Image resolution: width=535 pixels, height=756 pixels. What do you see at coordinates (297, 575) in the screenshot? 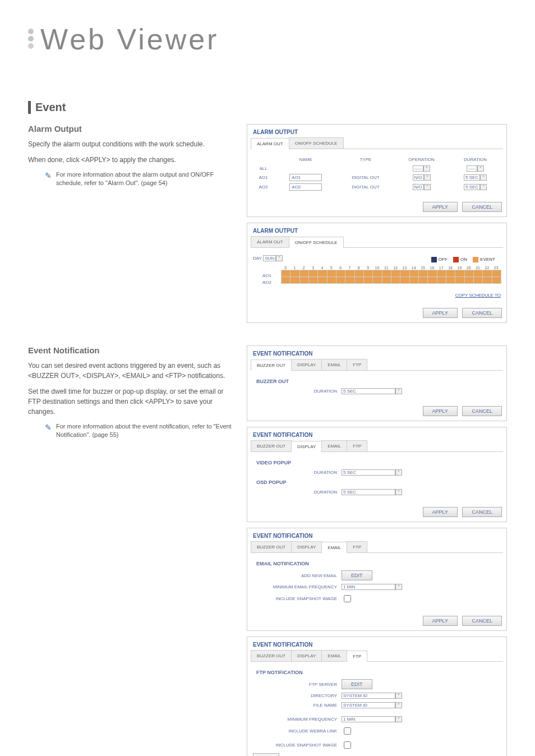
I see `add-new-email-label: ADD NEW EMAIL` at bounding box center [297, 575].